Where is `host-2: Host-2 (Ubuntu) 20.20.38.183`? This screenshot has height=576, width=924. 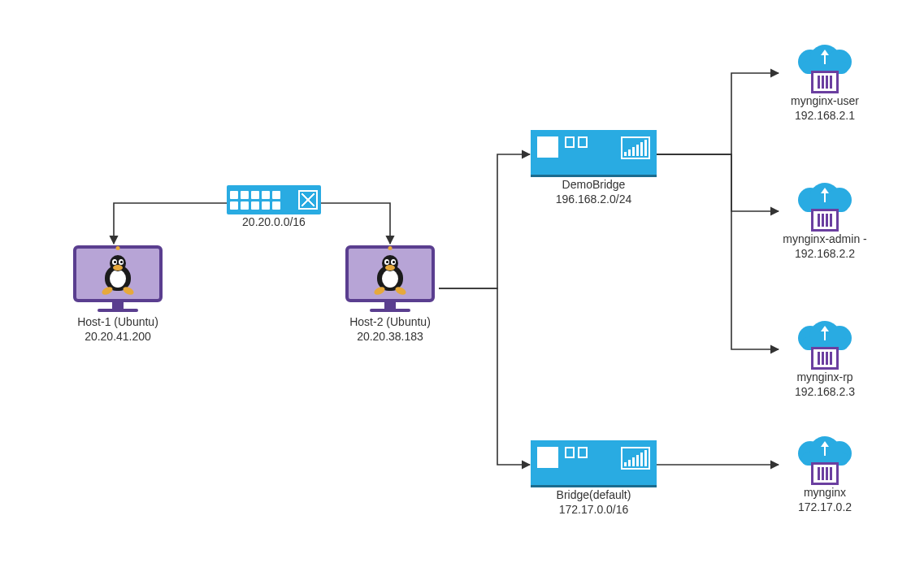 host-2: Host-2 (Ubuntu) 20.20.38.183 is located at coordinates (390, 294).